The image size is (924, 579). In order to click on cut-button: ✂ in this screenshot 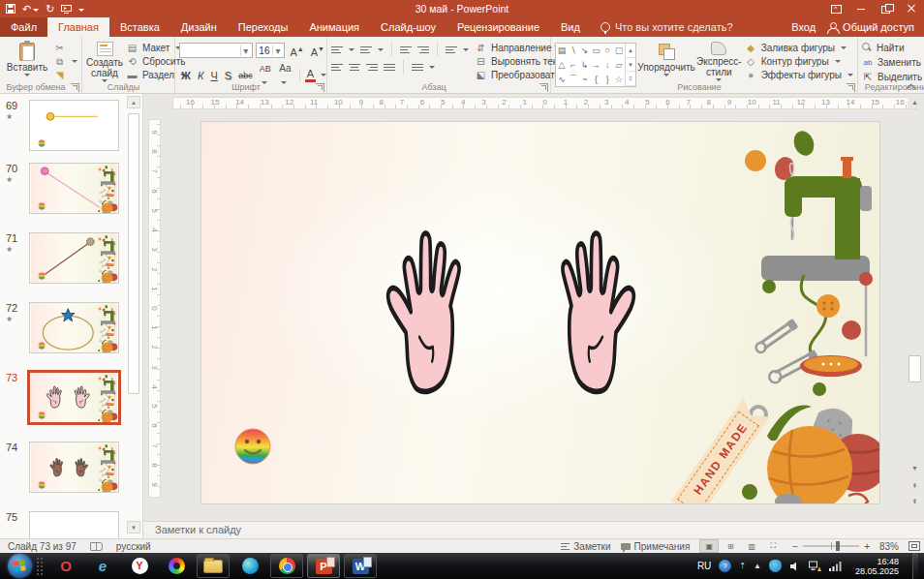, I will do `click(66, 48)`.